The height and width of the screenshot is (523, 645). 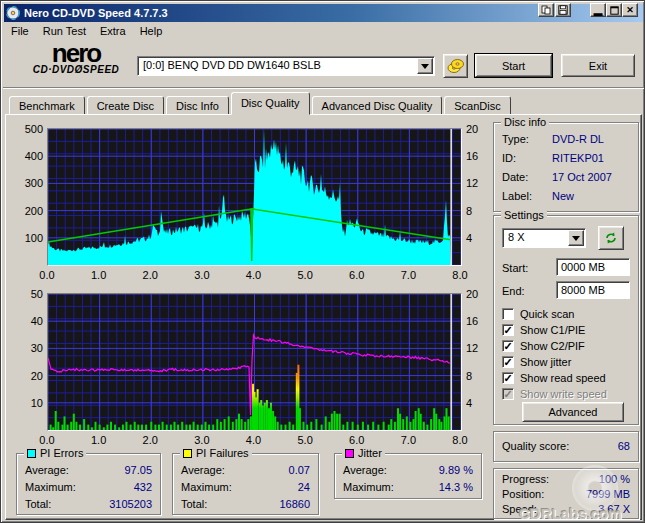 What do you see at coordinates (30, 238) in the screenshot?
I see `y-axis-tick-label: 100` at bounding box center [30, 238].